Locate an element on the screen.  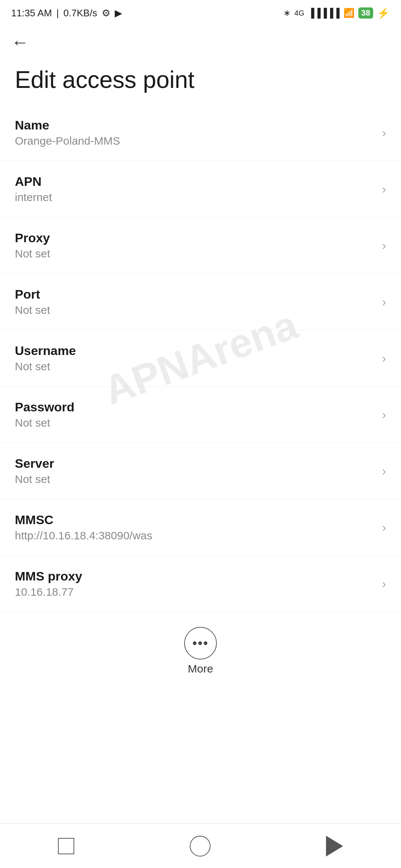
settings-item-content: Server Not set is located at coordinates (195, 471).